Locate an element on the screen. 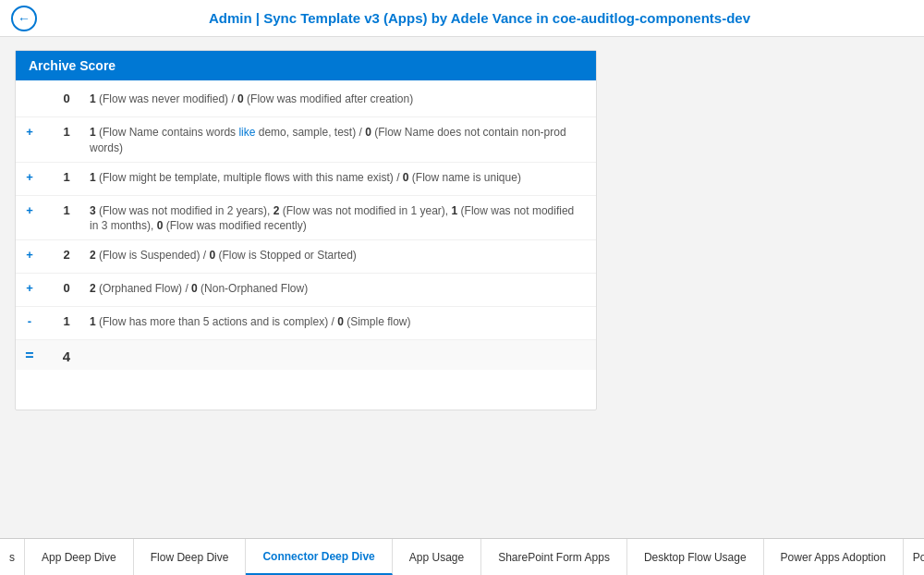 The width and height of the screenshot is (924, 575). description-cell: 3 (Flow was not modified in 2 years), 2 … is located at coordinates (343, 218).